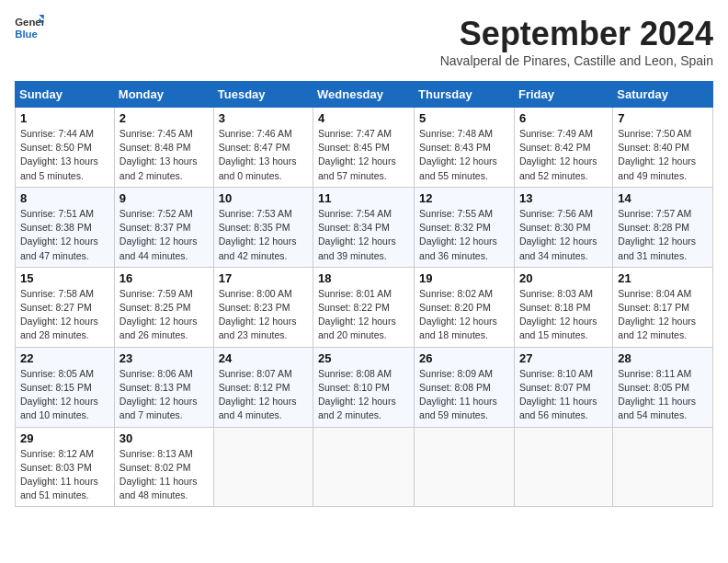 The height and width of the screenshot is (563, 728). What do you see at coordinates (465, 95) in the screenshot?
I see `weekday-header: Thursday` at bounding box center [465, 95].